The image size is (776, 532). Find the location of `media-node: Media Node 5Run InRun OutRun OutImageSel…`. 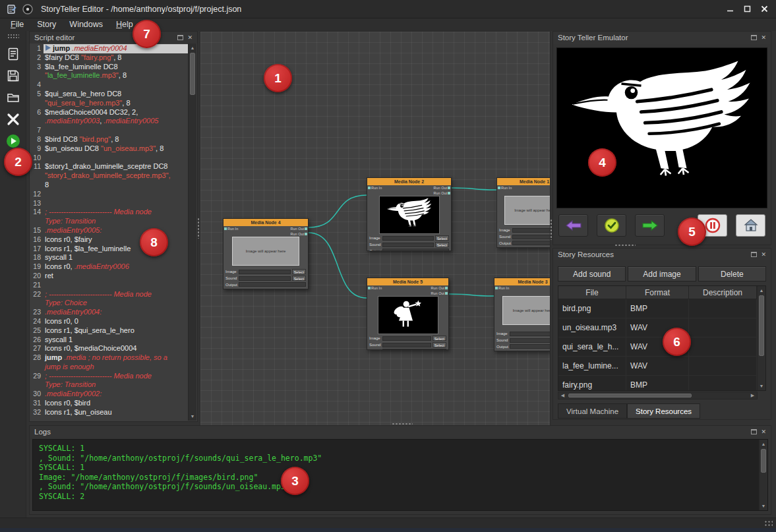

media-node: Media Node 5Run InRun OutRun OutImageSel… is located at coordinates (407, 314).